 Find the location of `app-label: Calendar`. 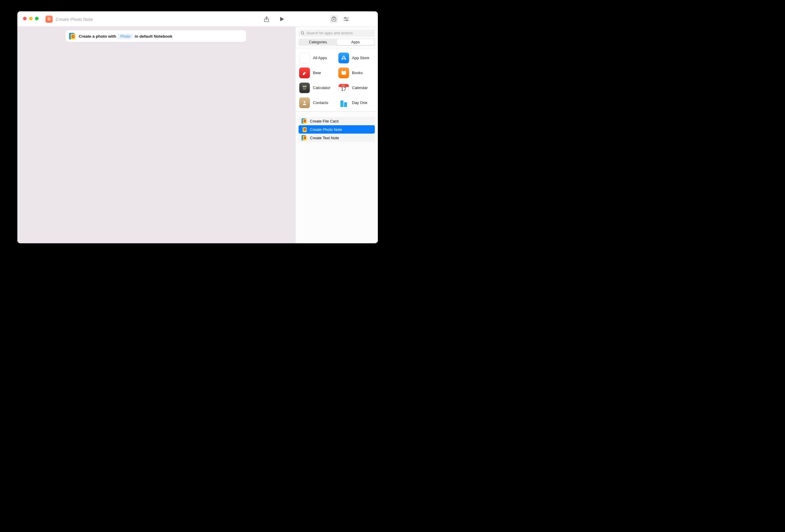

app-label: Calendar is located at coordinates (360, 88).